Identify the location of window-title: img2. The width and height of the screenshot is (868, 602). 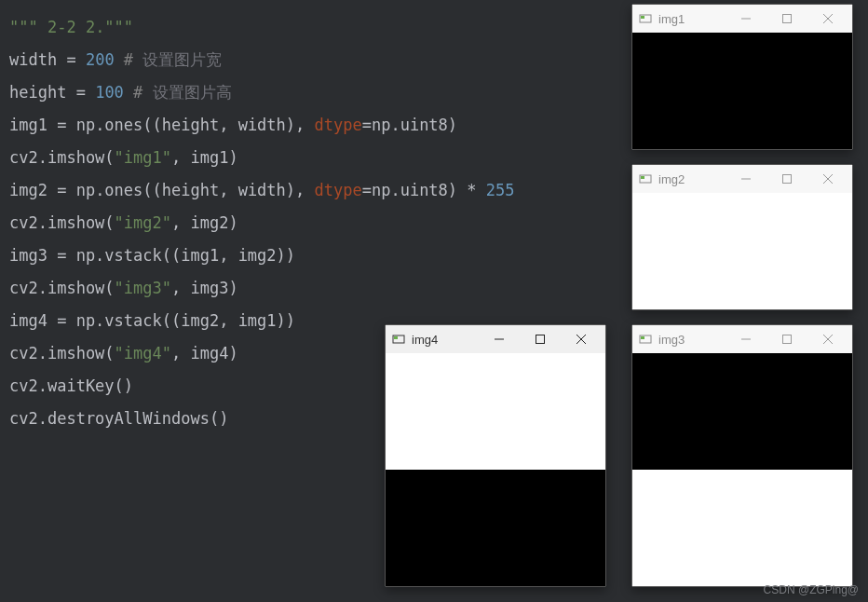
(671, 179).